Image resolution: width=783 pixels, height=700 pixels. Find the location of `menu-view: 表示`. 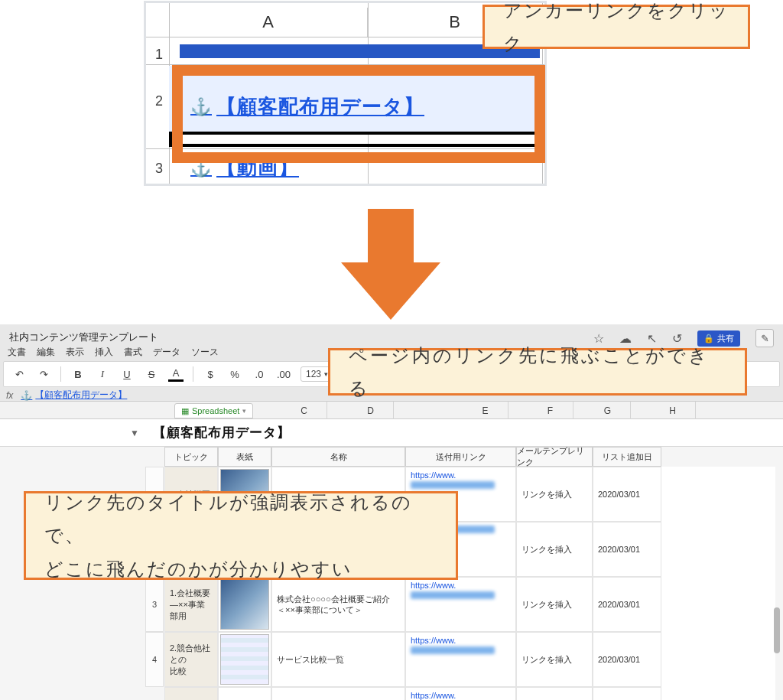

menu-view: 表示 is located at coordinates (75, 352).